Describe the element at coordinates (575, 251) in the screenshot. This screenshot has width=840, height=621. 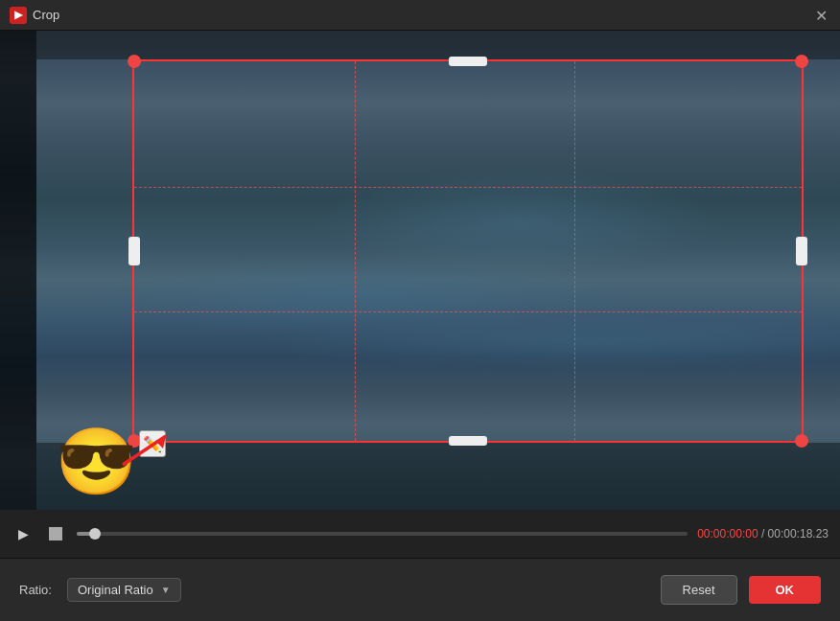
I see `guide-v2` at that location.